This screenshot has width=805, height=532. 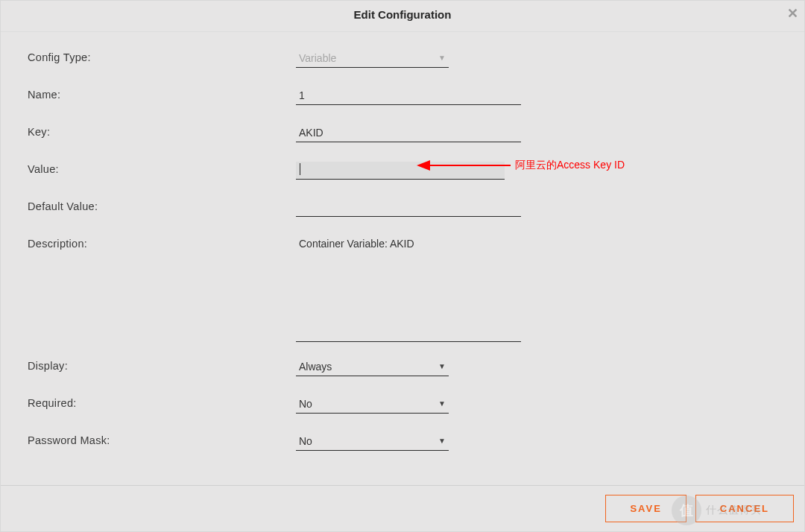 I want to click on row-name: Name:, so click(x=412, y=96).